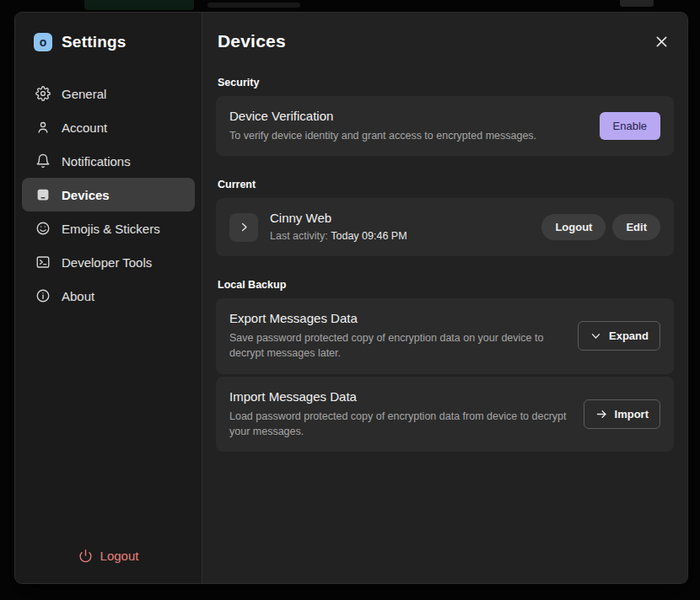  What do you see at coordinates (445, 126) in the screenshot?
I see `device-verification-card: Device Verification To verify device ide…` at bounding box center [445, 126].